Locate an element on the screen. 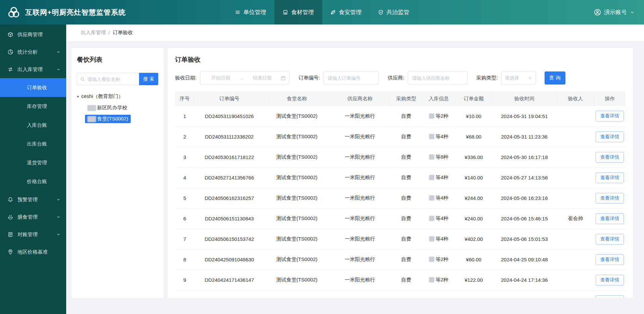  tree-node-canteen-selected: 食堂(TS0002) is located at coordinates (108, 119).